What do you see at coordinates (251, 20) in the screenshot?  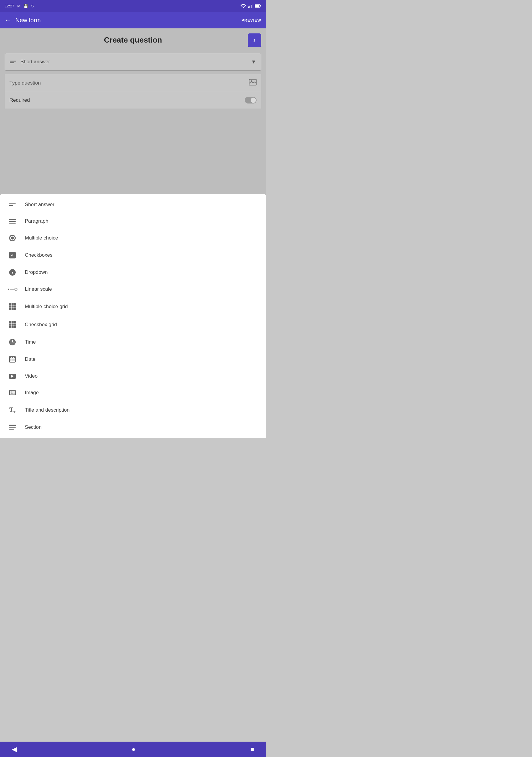 I see `preview-button: PREVIEW` at bounding box center [251, 20].